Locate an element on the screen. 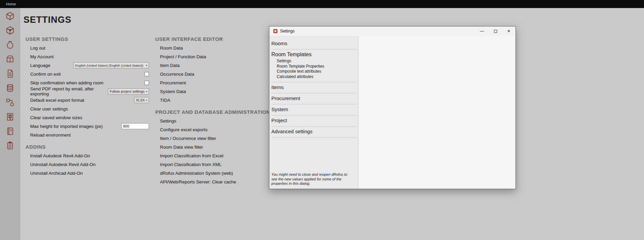 This screenshot has height=240, width=644. configure-excel-exports-link: Configure excel exports is located at coordinates (216, 130).